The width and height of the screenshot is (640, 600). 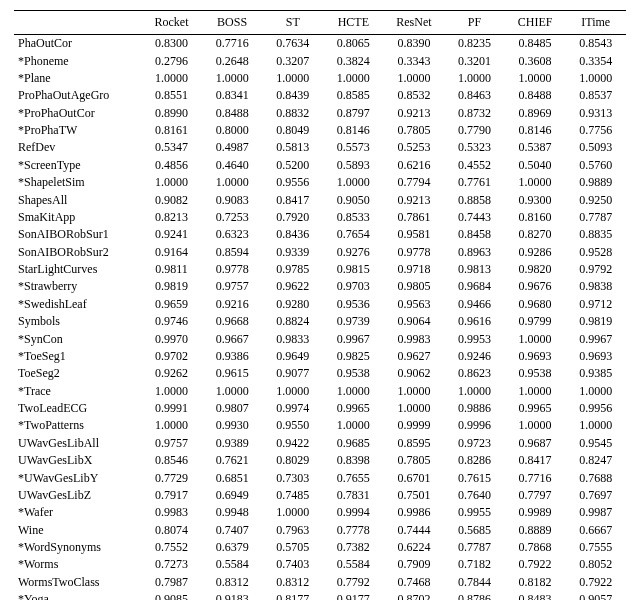 I want to click on cell-value: 0.4552, so click(x=474, y=166).